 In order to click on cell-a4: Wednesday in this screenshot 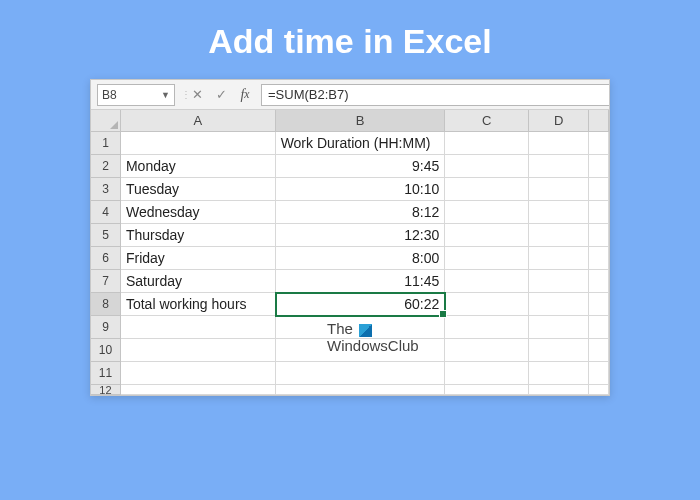, I will do `click(198, 212)`.